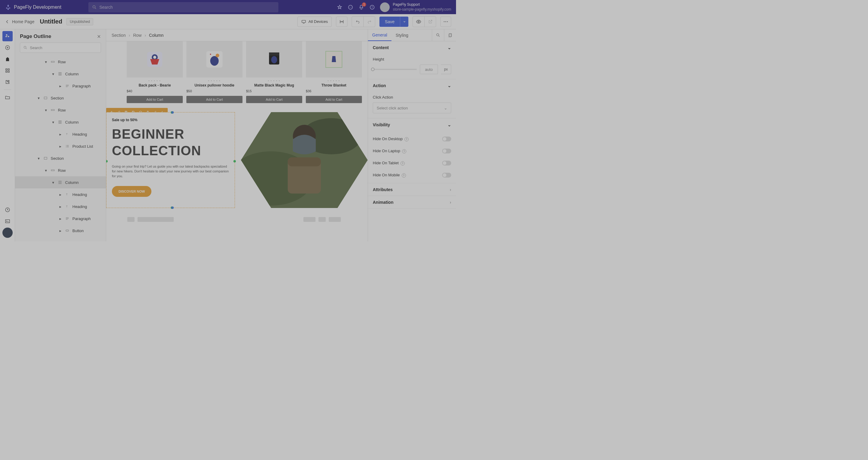 This screenshot has width=868, height=460. I want to click on star-button, so click(340, 7).